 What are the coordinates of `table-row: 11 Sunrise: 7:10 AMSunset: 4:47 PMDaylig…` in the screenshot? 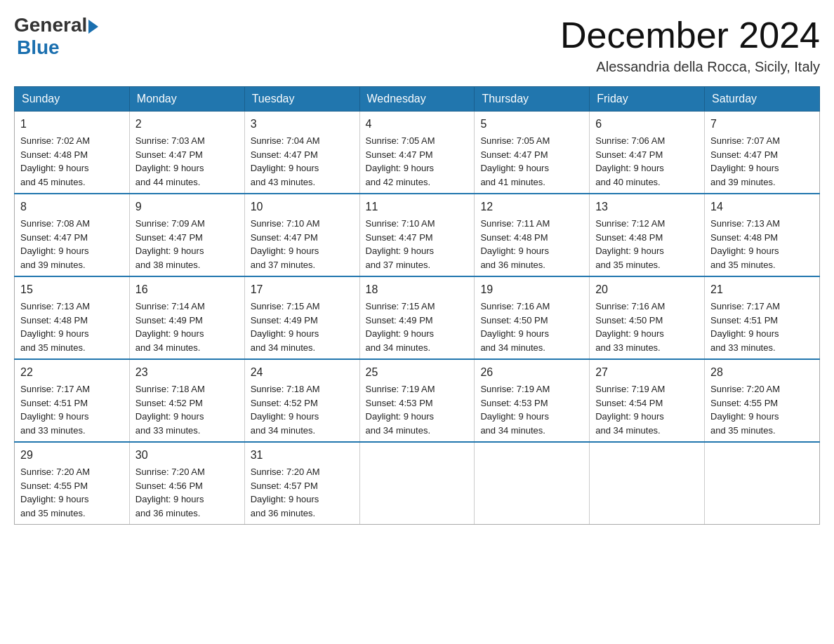 It's located at (417, 235).